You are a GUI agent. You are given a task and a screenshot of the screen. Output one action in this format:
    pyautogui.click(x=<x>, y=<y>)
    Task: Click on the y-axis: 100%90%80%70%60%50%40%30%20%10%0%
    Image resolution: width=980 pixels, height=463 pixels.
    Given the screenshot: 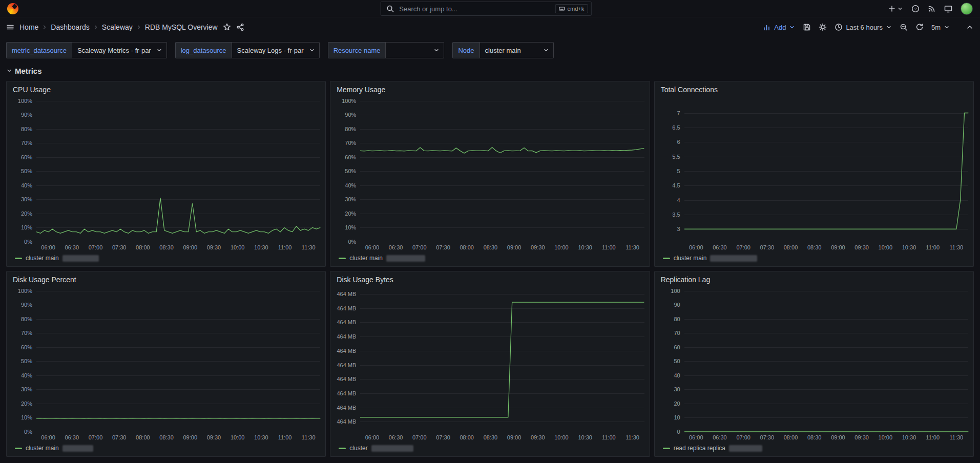 What is the action you would take?
    pyautogui.click(x=348, y=170)
    